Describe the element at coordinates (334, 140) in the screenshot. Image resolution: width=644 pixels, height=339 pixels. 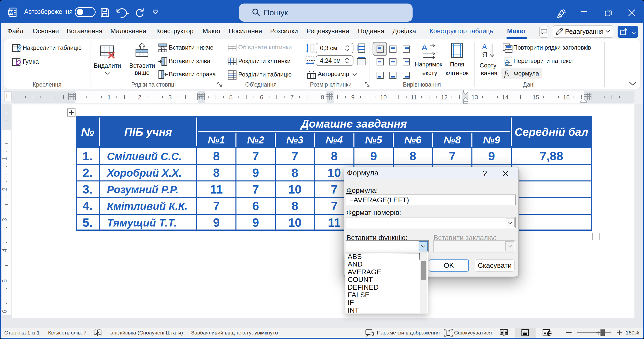
I see `svg-text: №4` at that location.